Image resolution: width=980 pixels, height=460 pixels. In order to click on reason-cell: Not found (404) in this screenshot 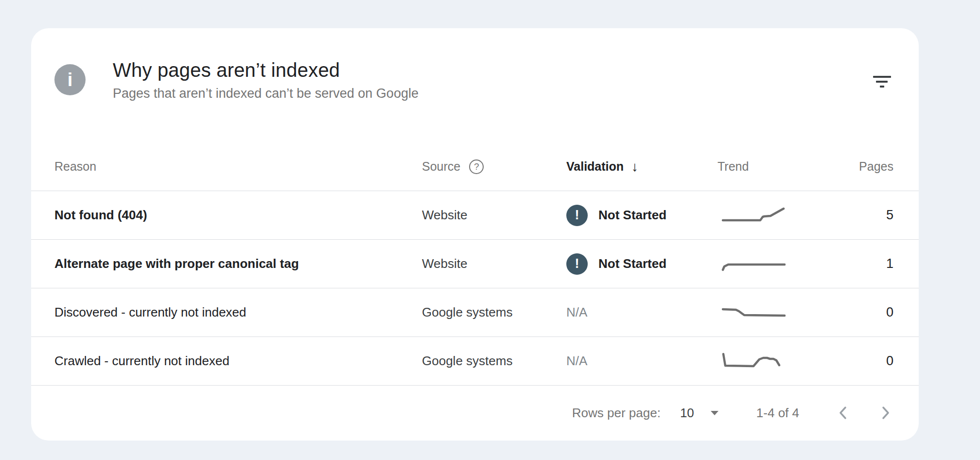, I will do `click(238, 215)`.